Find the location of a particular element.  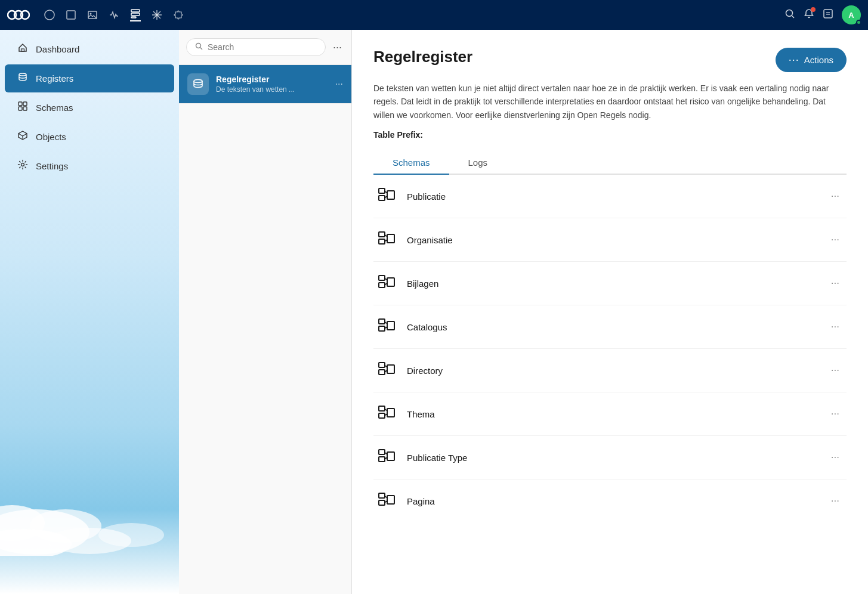

schema-item-publicatie: Publicatie ··· is located at coordinates (610, 197).